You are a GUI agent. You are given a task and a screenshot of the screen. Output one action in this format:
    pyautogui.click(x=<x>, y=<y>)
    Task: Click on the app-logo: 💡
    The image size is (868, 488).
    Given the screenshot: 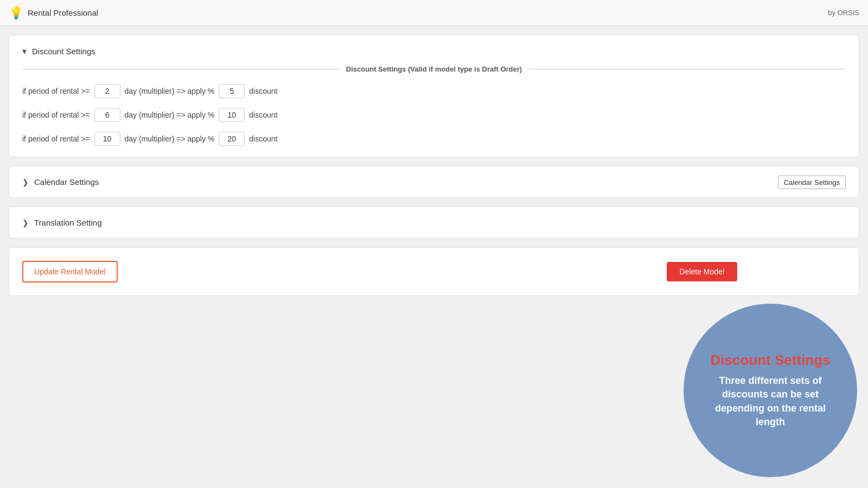 What is the action you would take?
    pyautogui.click(x=16, y=13)
    